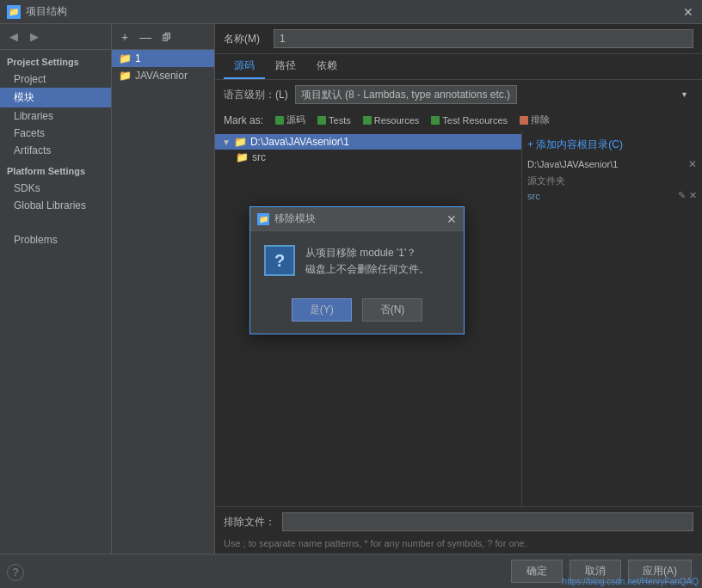  What do you see at coordinates (459, 40) in the screenshot?
I see `name-row: 名称(M)` at bounding box center [459, 40].